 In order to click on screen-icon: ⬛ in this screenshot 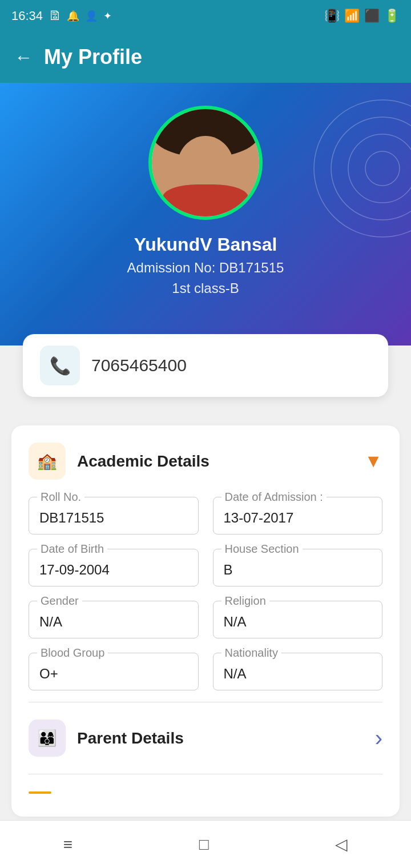, I will do `click(372, 16)`.